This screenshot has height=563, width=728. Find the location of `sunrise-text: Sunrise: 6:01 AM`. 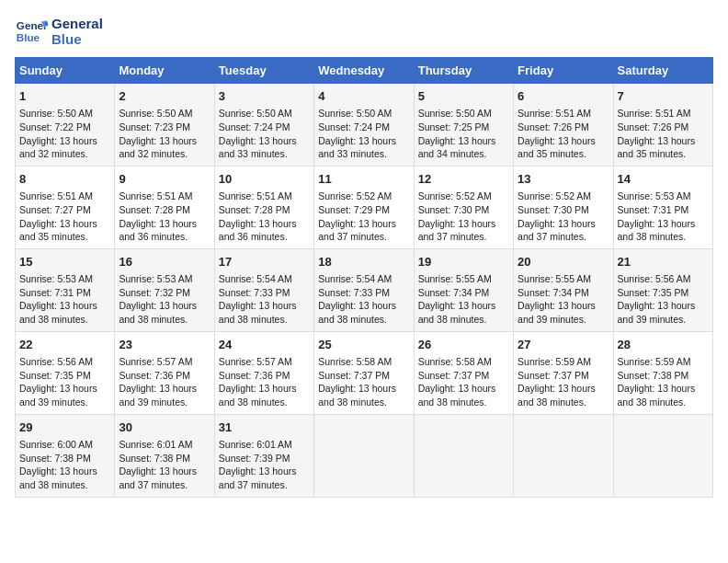

sunrise-text: Sunrise: 6:01 AM is located at coordinates (256, 444).